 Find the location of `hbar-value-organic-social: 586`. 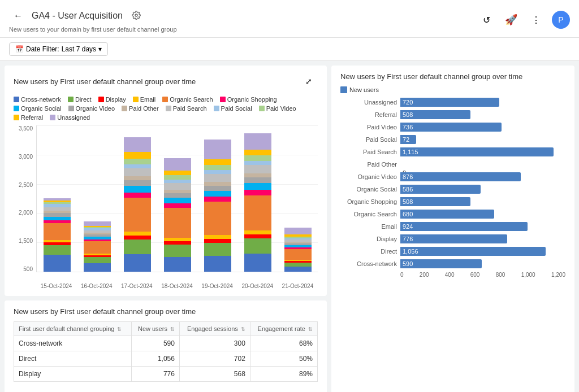

hbar-value-organic-social: 586 is located at coordinates (408, 189).